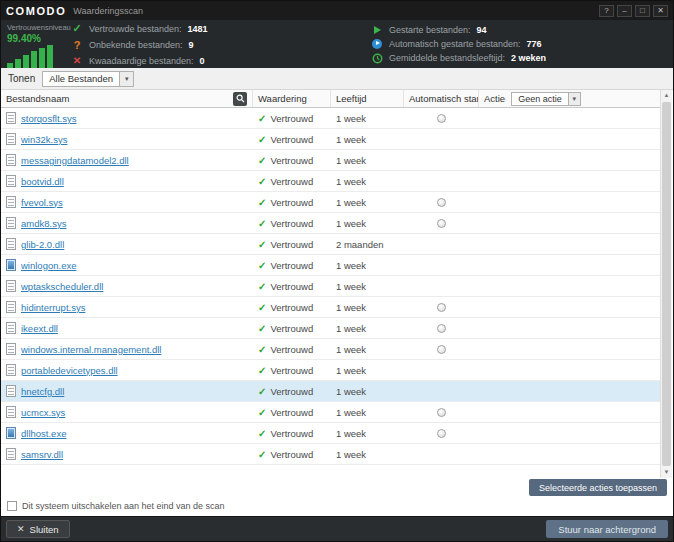  Describe the element at coordinates (330, 202) in the screenshot. I see `table-row: fvevol.sys✓Vertrouwd1 week` at that location.